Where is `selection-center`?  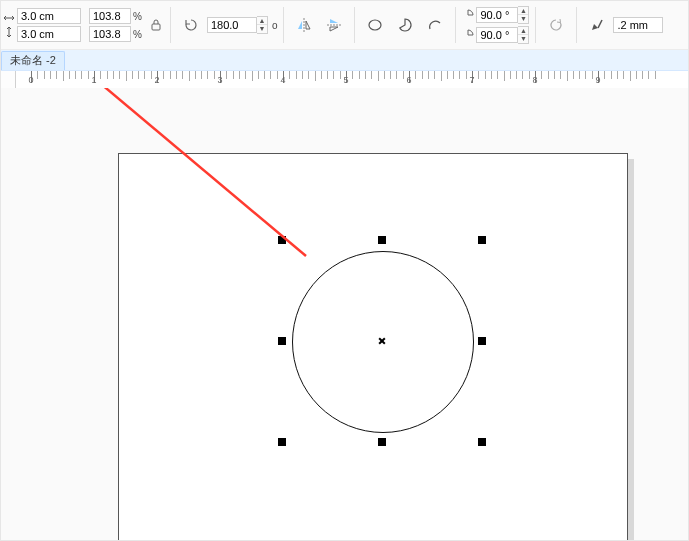
selection-center is located at coordinates (382, 341).